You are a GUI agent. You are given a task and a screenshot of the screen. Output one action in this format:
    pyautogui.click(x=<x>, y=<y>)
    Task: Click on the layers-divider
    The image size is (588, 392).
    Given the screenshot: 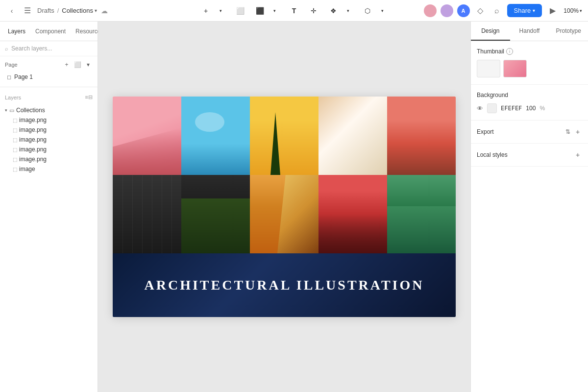 What is the action you would take?
    pyautogui.click(x=49, y=87)
    